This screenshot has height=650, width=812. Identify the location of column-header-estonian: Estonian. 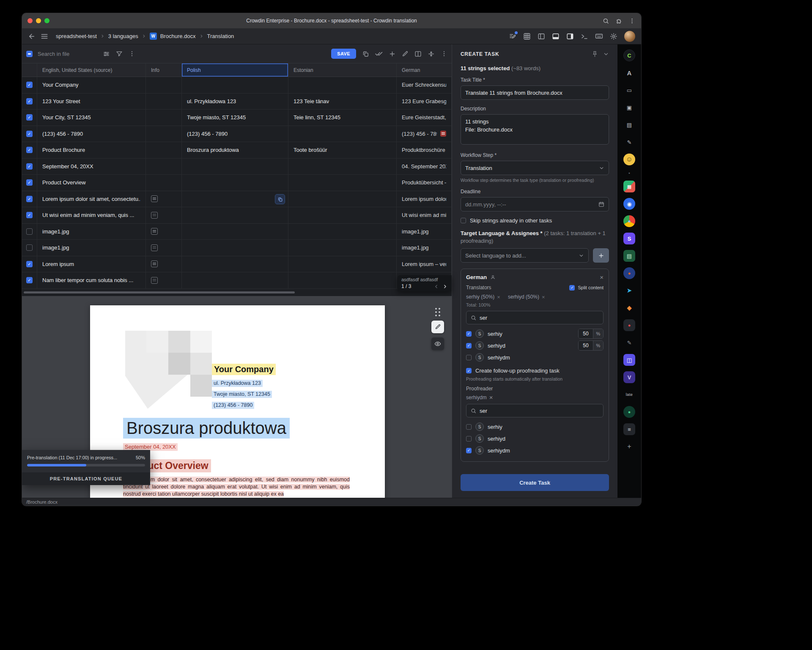
(343, 70).